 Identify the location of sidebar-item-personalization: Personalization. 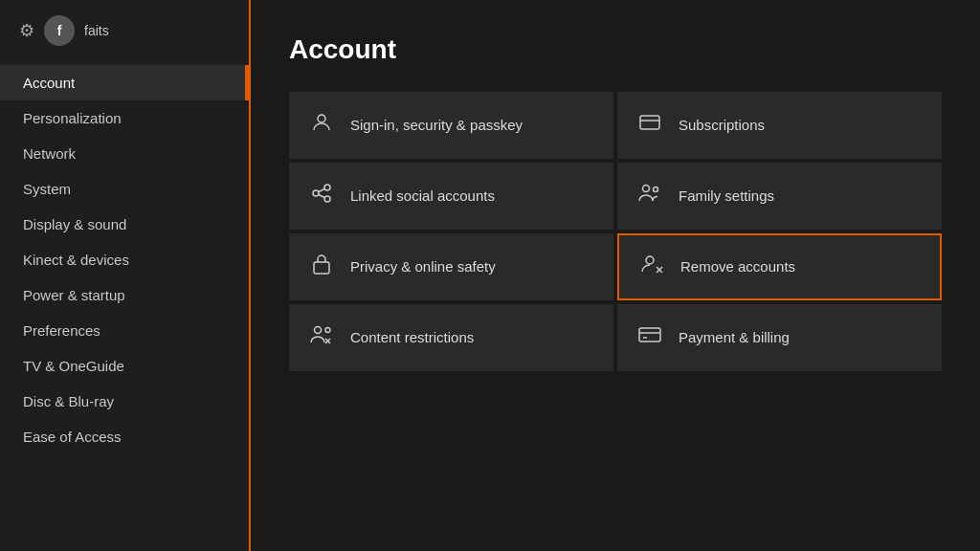
(124, 119).